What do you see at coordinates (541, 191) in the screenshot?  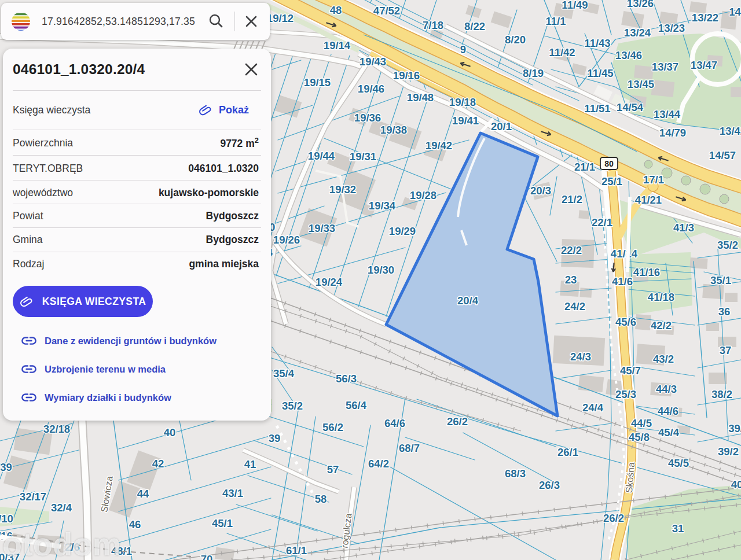 I see `svg-text: 20/3` at bounding box center [541, 191].